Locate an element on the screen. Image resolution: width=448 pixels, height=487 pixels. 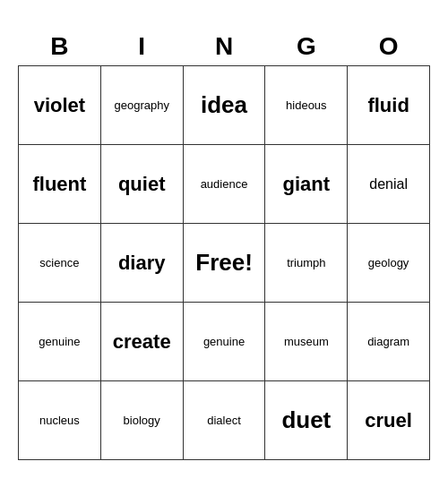
cell-text: diary is located at coordinates (142, 263).